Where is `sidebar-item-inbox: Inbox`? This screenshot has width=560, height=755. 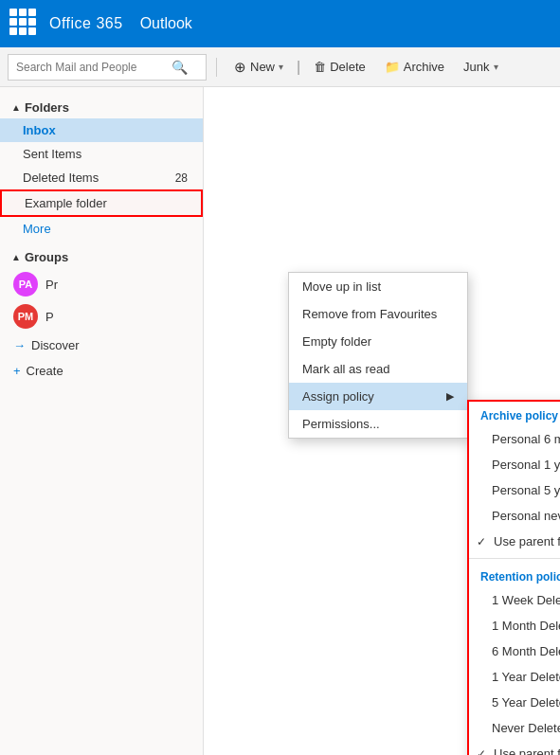 sidebar-item-inbox: Inbox is located at coordinates (101, 131).